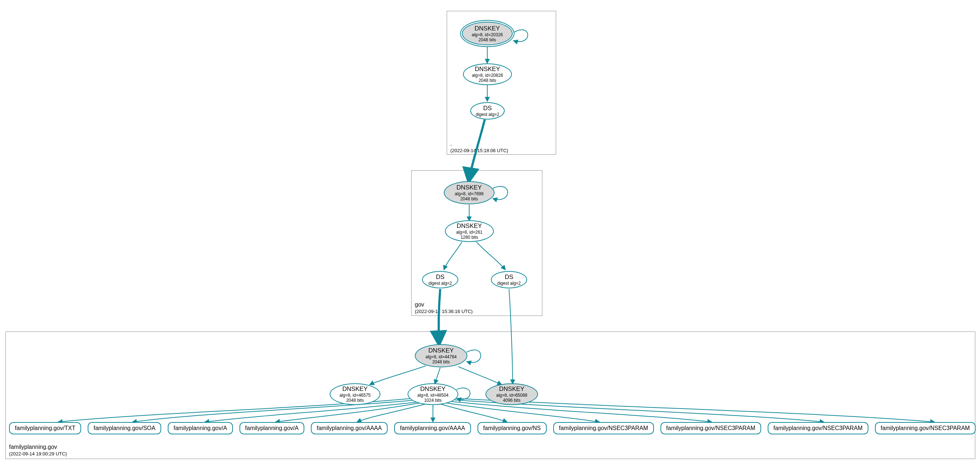 The height and width of the screenshot is (463, 980). I want to click on family-zsk-ext-node: DNSKEY alg=8, id=46575 2048 bits, so click(355, 394).